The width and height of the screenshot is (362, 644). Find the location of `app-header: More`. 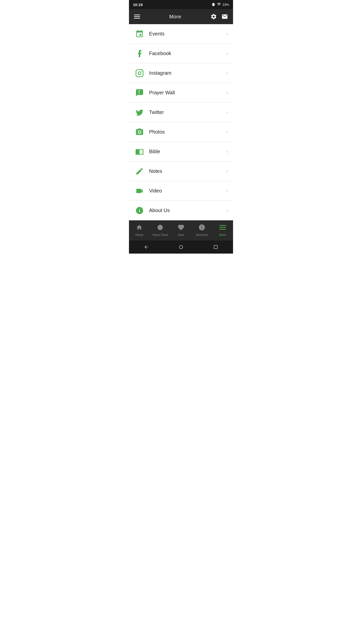

app-header: More is located at coordinates (181, 17).